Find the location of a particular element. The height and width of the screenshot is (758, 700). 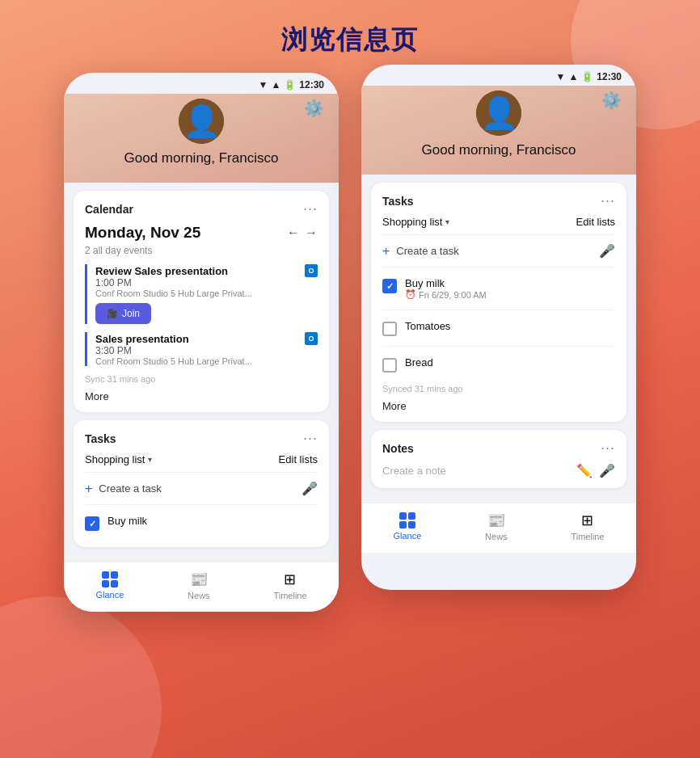

settings-icon-right: ⚙️ is located at coordinates (611, 100).